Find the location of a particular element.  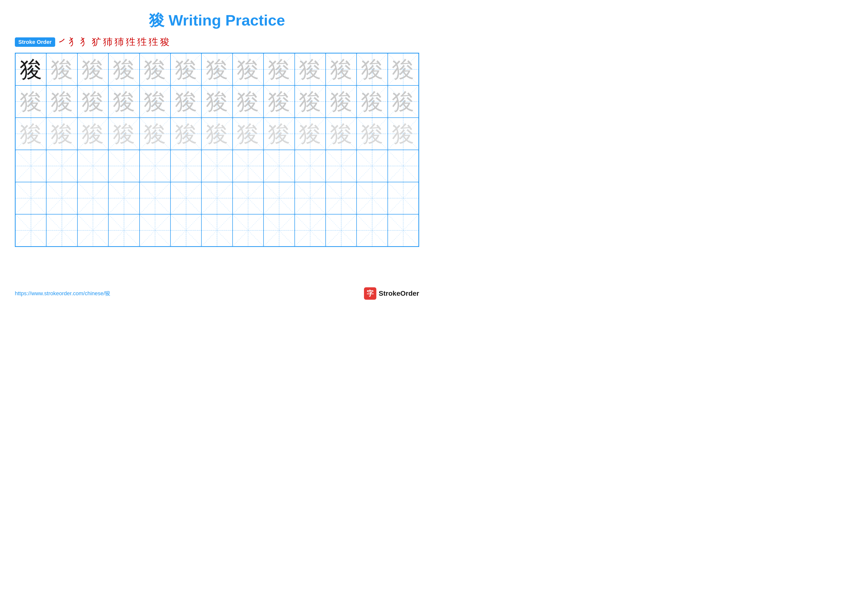

grid-row-3: 狻 狻 狻 狻 狻 狻 狻 狻 狻 狻 狻 狻 狻 is located at coordinates (217, 134).